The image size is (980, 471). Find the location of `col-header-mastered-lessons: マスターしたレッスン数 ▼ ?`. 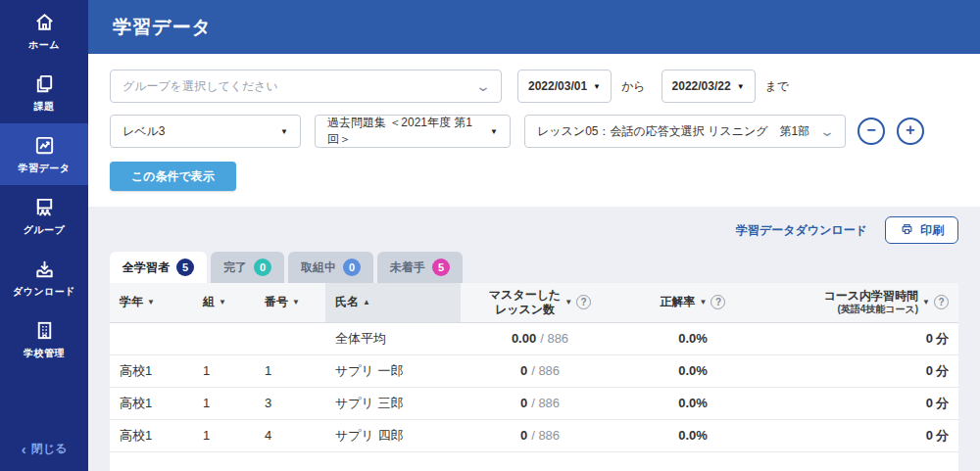

col-header-mastered-lessons: マスターしたレッスン数 ▼ ? is located at coordinates (540, 303).